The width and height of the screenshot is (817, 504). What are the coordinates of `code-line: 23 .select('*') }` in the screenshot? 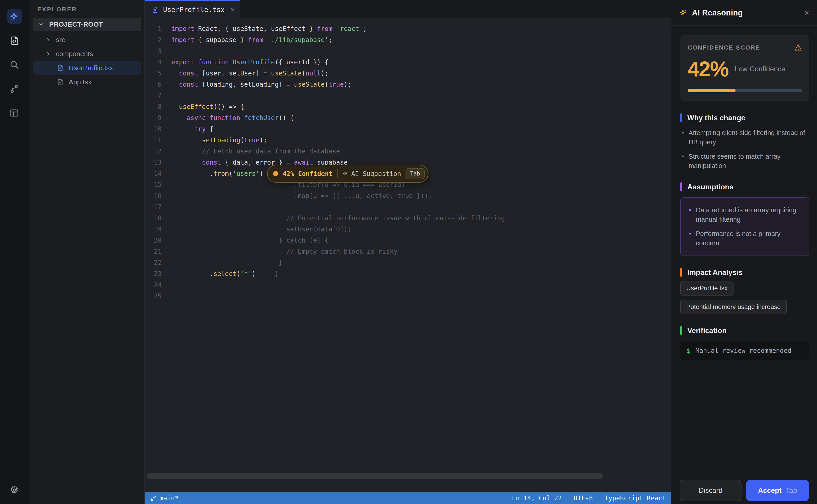 It's located at (408, 274).